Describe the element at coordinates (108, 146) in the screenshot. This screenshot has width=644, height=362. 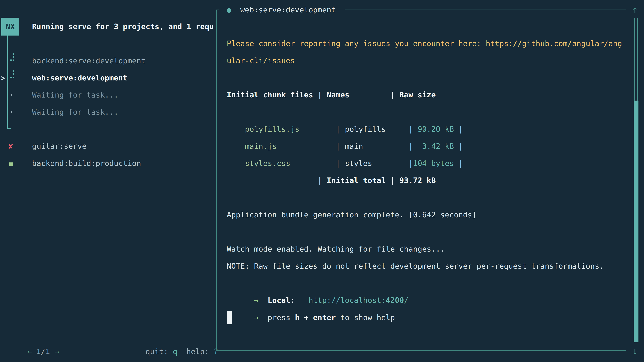
I see `task-item-guitar-serve: ✘ guitar:serve` at that location.